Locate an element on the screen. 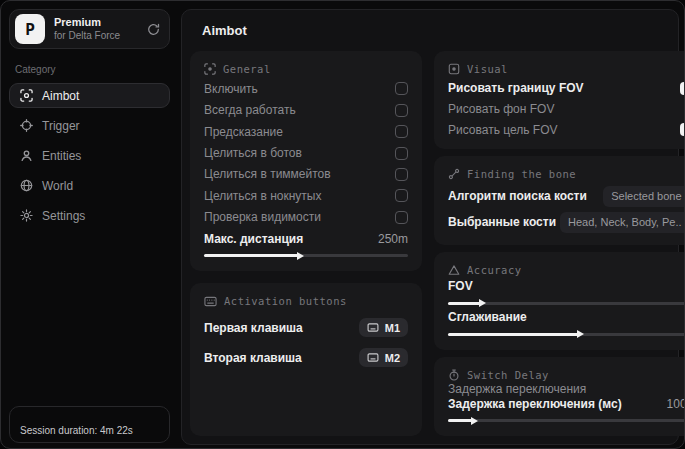  stopwatch-icon is located at coordinates (454, 375).